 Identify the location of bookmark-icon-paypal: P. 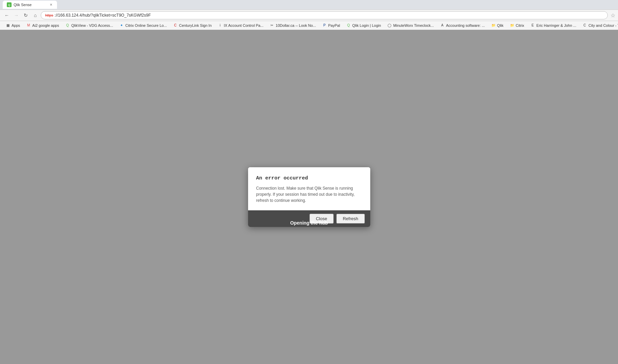
(324, 25).